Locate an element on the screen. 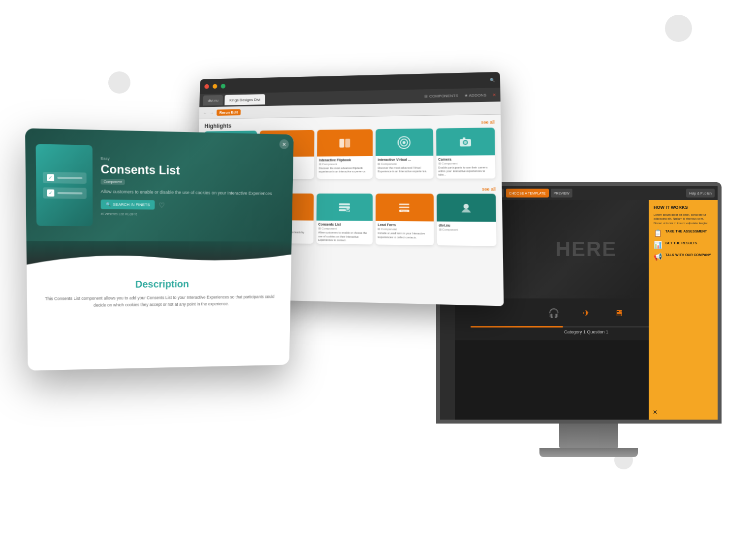  tab-label-divinu: divi.nu is located at coordinates (213, 100).